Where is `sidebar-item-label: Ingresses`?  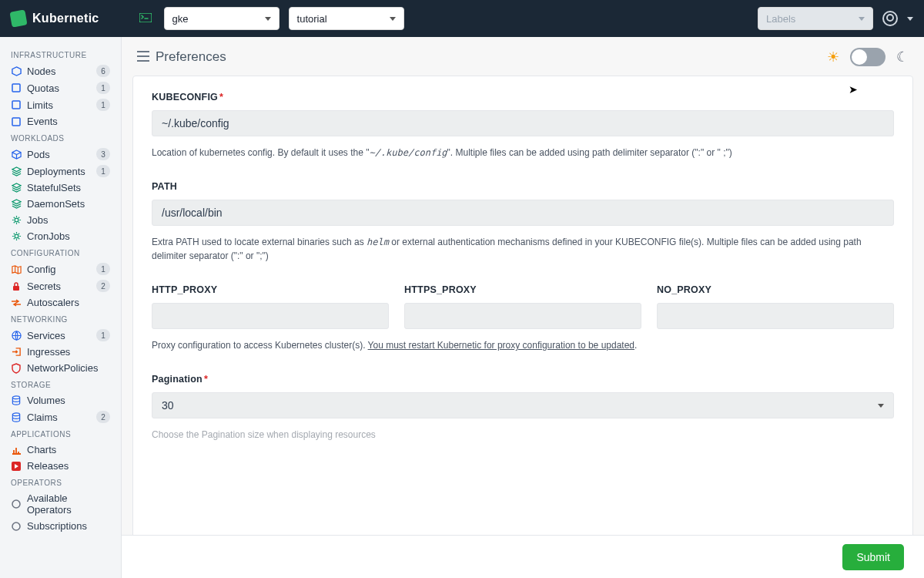
sidebar-item-label: Ingresses is located at coordinates (69, 351).